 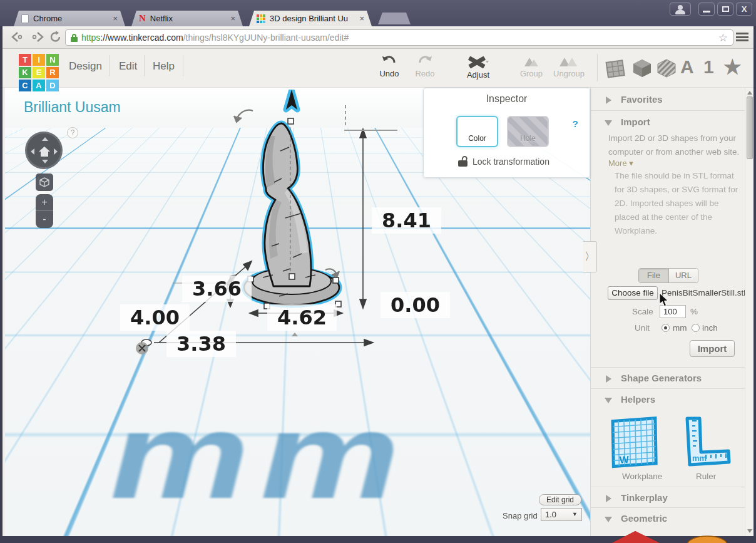 What do you see at coordinates (708, 67) in the screenshot?
I see `number-shape-icon: 1` at bounding box center [708, 67].